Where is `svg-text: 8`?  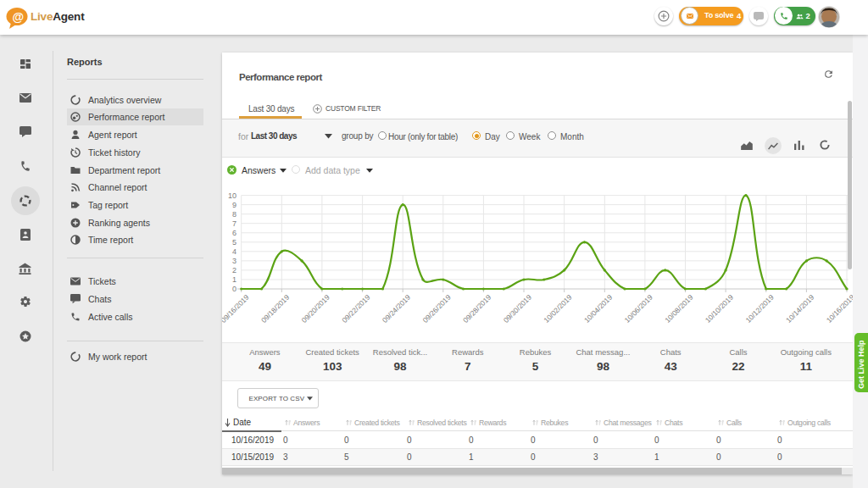
svg-text: 8 is located at coordinates (234, 214).